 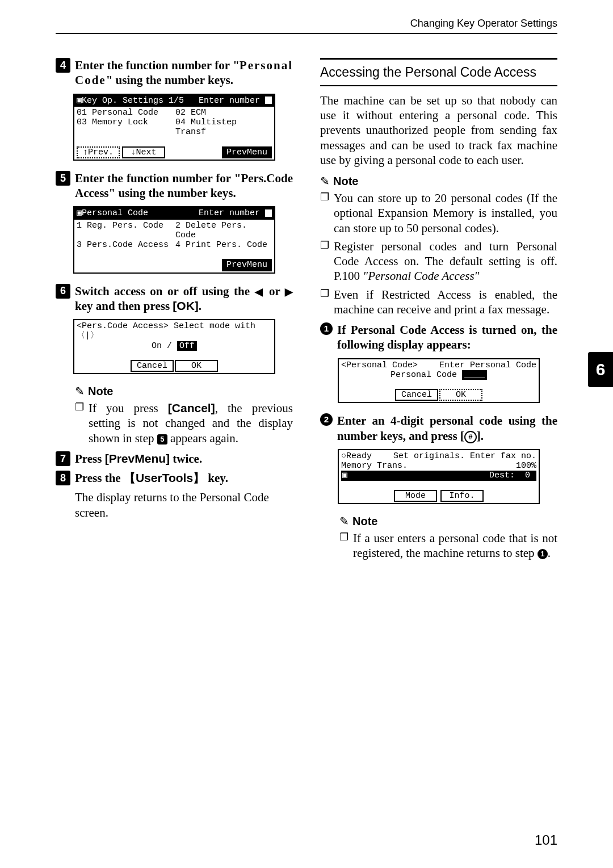 What do you see at coordinates (439, 466) in the screenshot?
I see `lcd-body: ○Ready Set originals. Enter fax no. Memo…` at bounding box center [439, 466].